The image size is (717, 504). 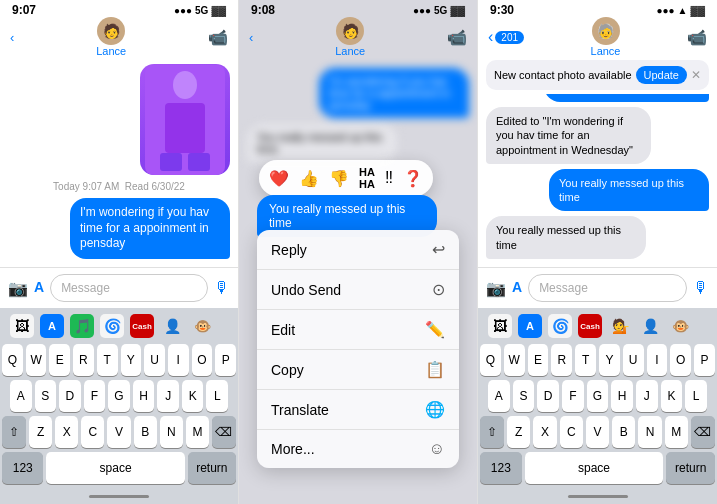 I want to click on memoji-2: 🐵, so click(x=202, y=326).